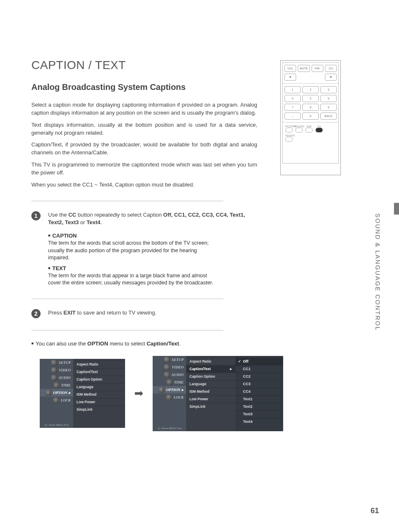 The image size is (399, 532). What do you see at coordinates (310, 116) in the screenshot?
I see `key-0: 0` at bounding box center [310, 116].